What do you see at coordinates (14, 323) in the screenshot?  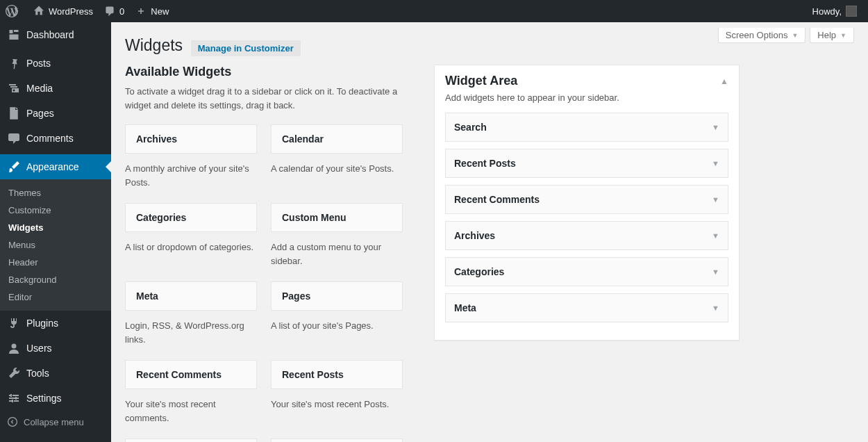 I see `plug-icon` at bounding box center [14, 323].